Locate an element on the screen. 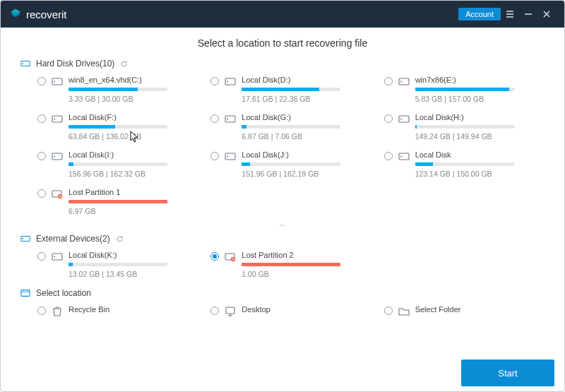 The width and height of the screenshot is (565, 392). close-button is located at coordinates (547, 14).